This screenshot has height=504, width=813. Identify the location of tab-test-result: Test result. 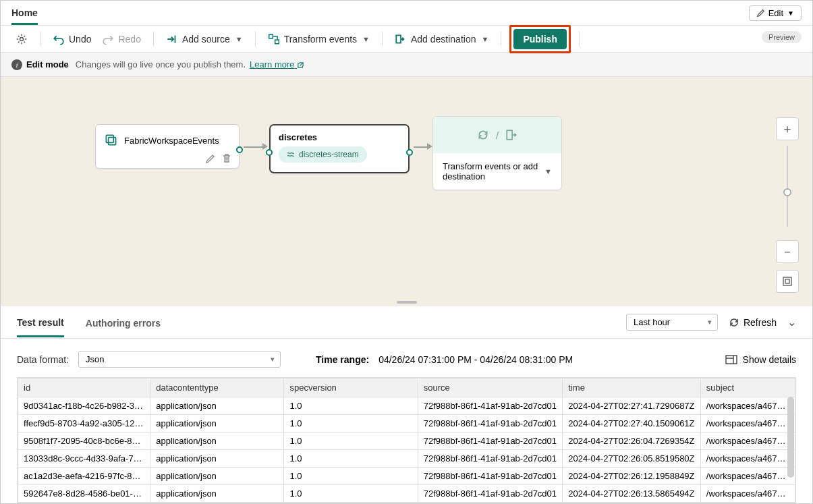
(40, 323).